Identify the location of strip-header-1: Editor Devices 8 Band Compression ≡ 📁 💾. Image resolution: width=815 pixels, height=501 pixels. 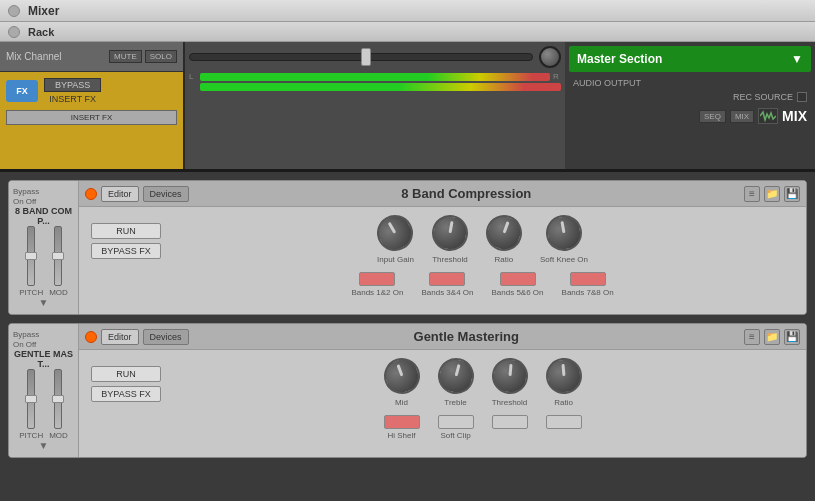
(442, 194).